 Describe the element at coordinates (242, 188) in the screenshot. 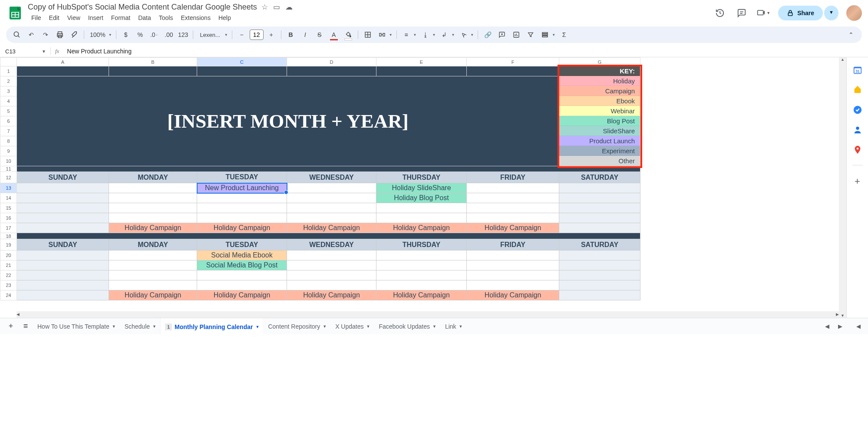

I see `cell: New Product Launching` at that location.